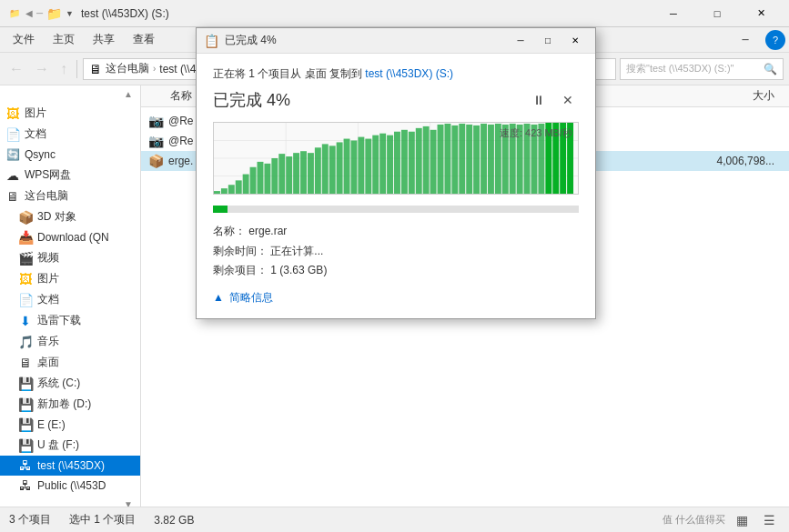  Describe the element at coordinates (70, 362) in the screenshot. I see `sidebar-item-desktop: 🖥 桌面` at that location.